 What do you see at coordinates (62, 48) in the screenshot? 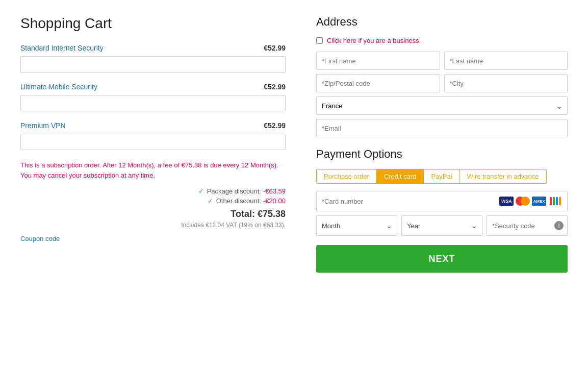
I see `product-name-1: Standard Internet Security` at bounding box center [62, 48].